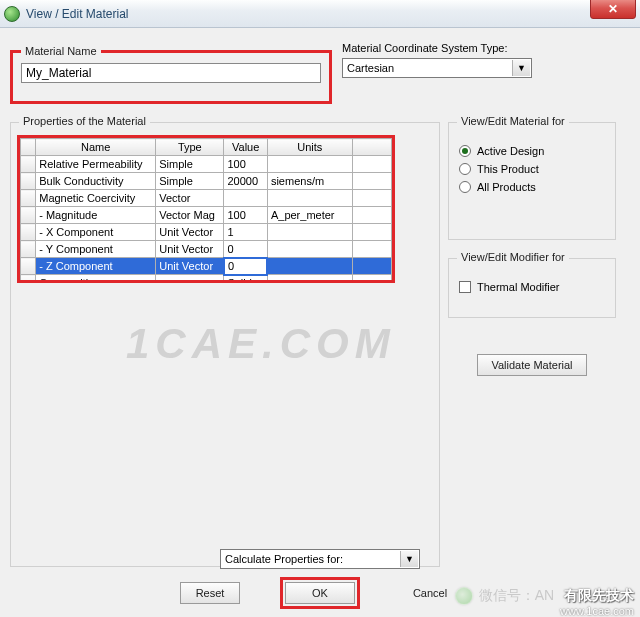 Image resolution: width=640 pixels, height=617 pixels. Describe the element at coordinates (372, 148) in the screenshot. I see `col-extra` at that location.